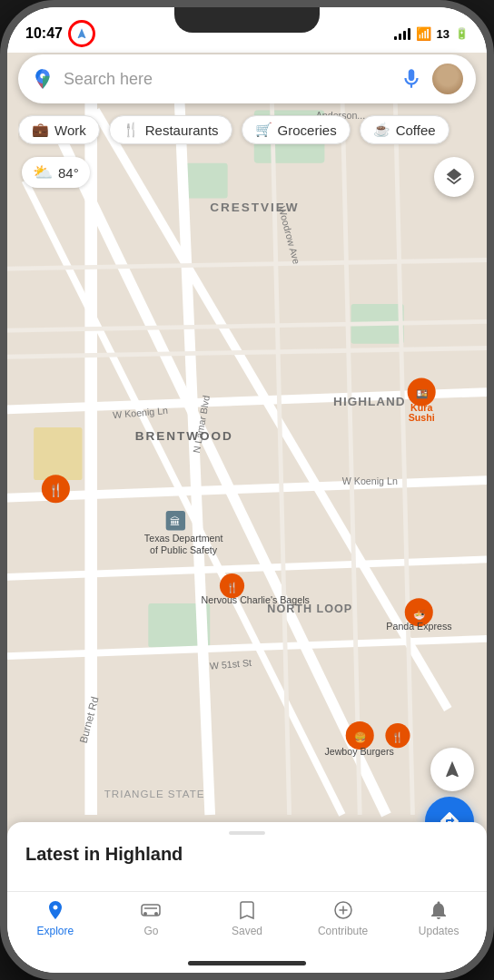  Describe the element at coordinates (416, 131) in the screenshot. I see `chip-coffee-label: Coffee` at that location.